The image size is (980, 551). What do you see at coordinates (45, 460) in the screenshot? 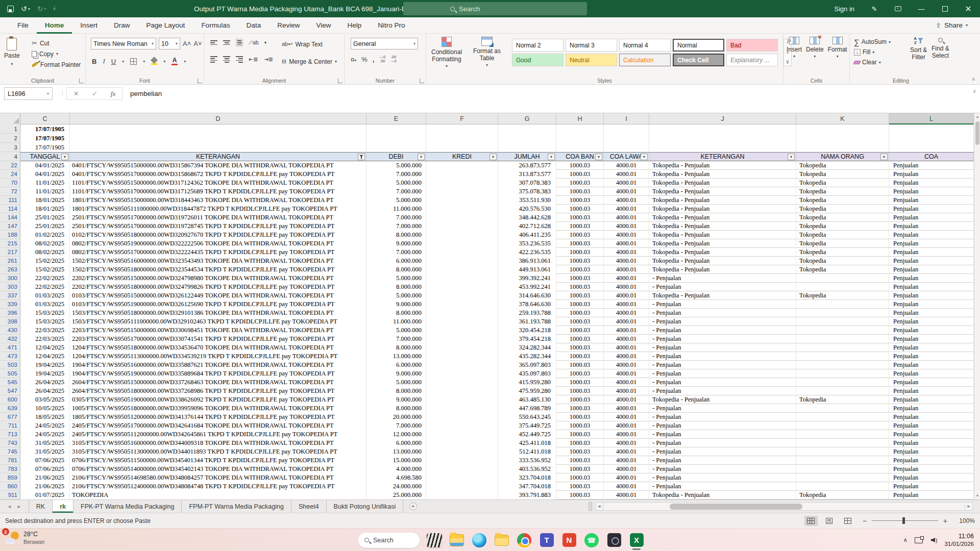
I see `cell: 07/06/2025` at bounding box center [45, 460].